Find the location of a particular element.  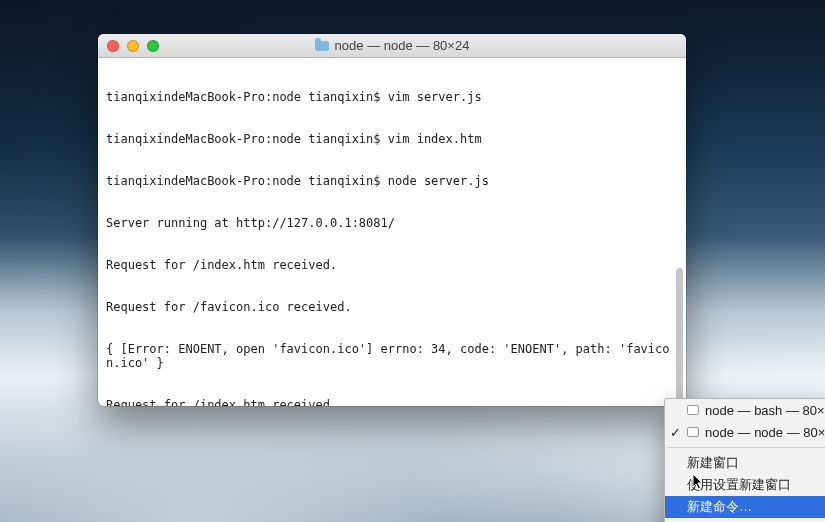

menu-item-label: node — bash — 80× is located at coordinates (765, 410).